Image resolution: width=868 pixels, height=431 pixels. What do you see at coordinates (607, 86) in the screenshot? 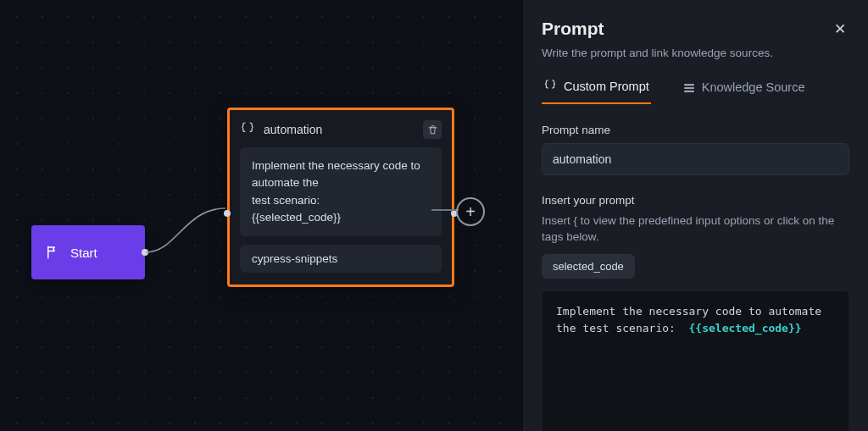
I see `tab-label: Custom Prompt` at bounding box center [607, 86].